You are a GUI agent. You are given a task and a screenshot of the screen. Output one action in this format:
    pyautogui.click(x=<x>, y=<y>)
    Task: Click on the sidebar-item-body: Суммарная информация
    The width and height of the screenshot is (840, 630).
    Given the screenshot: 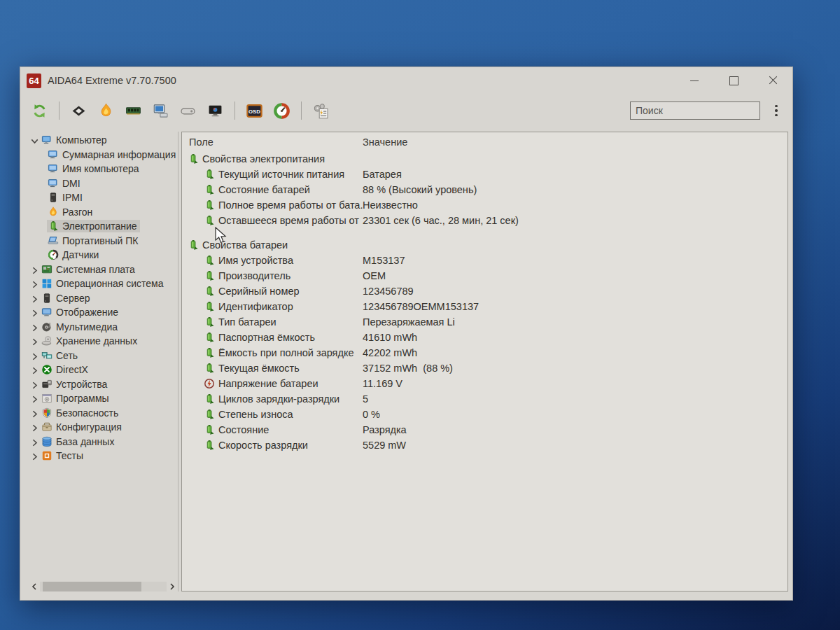 What is the action you would take?
    pyautogui.click(x=112, y=155)
    